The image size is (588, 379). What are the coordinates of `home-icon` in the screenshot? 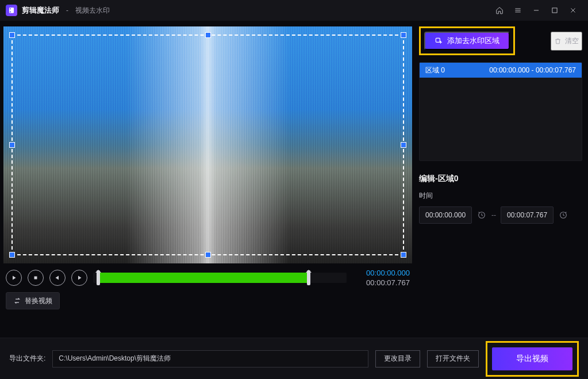 It's located at (499, 10).